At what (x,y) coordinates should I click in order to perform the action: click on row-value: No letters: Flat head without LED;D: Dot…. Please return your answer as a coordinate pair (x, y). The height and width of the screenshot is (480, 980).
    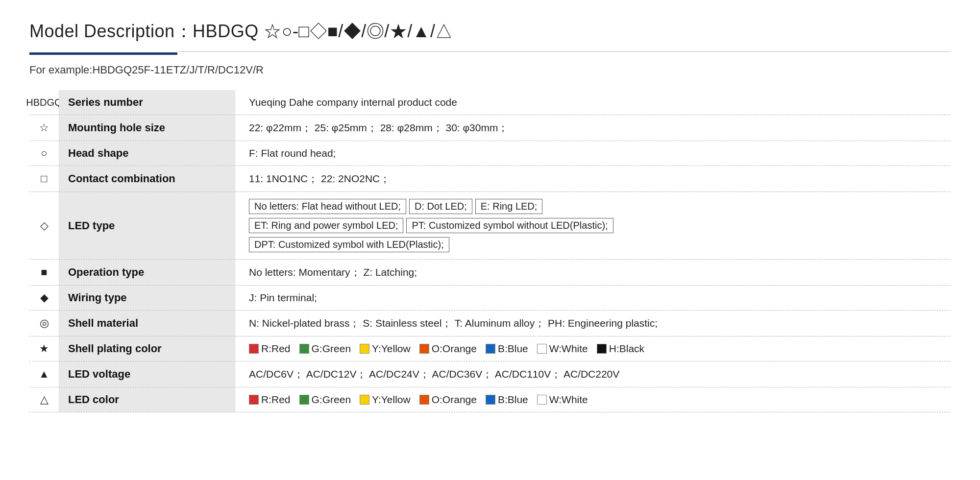
    Looking at the image, I should click on (593, 225).